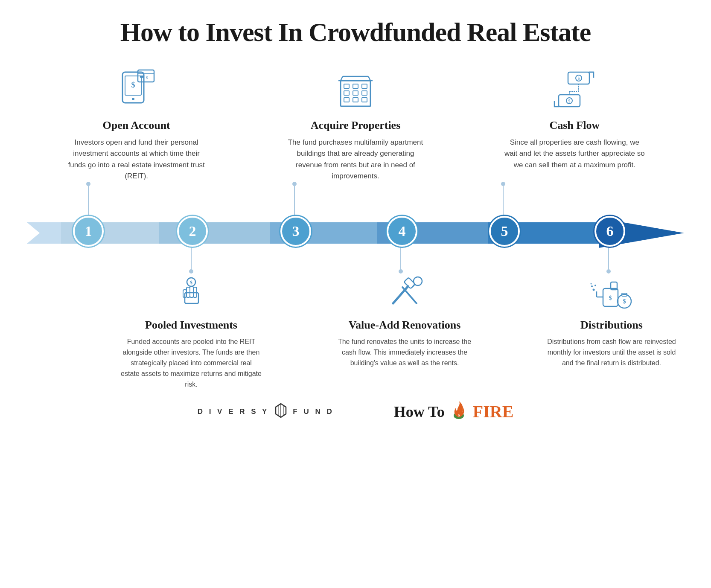 Image resolution: width=711 pixels, height=588 pixels. Describe the element at coordinates (612, 325) in the screenshot. I see `step-6-title: Distributions` at that location.